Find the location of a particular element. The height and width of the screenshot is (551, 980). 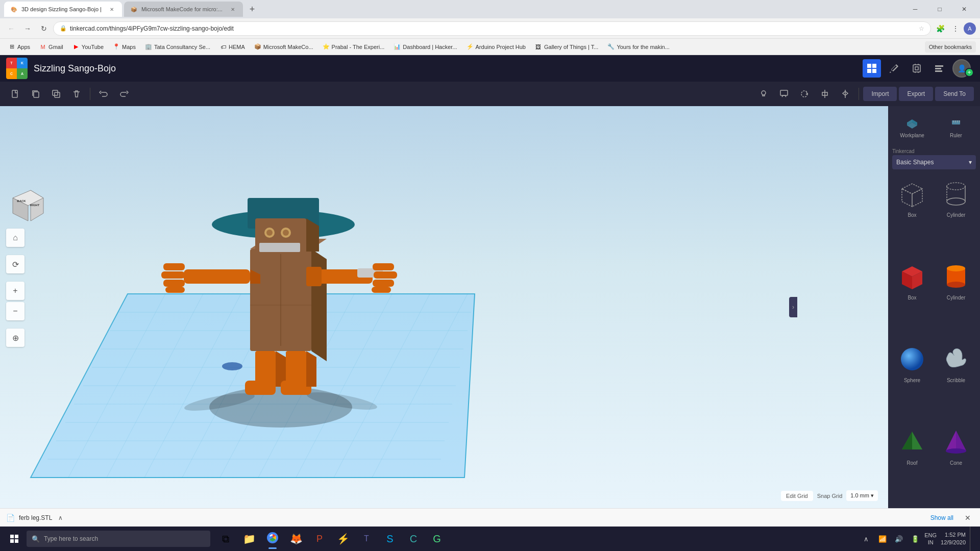

duplicate-button is located at coordinates (56, 94).